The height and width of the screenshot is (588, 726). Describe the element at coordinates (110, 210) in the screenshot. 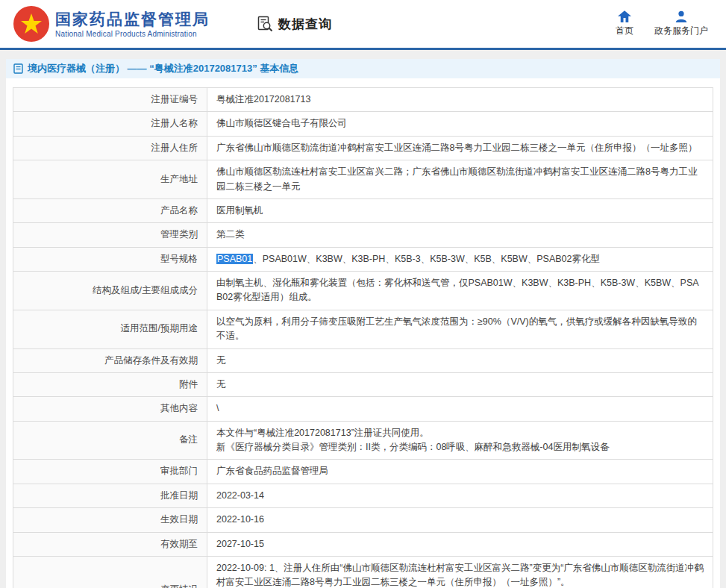

I see `row-label: 产品名称` at that location.